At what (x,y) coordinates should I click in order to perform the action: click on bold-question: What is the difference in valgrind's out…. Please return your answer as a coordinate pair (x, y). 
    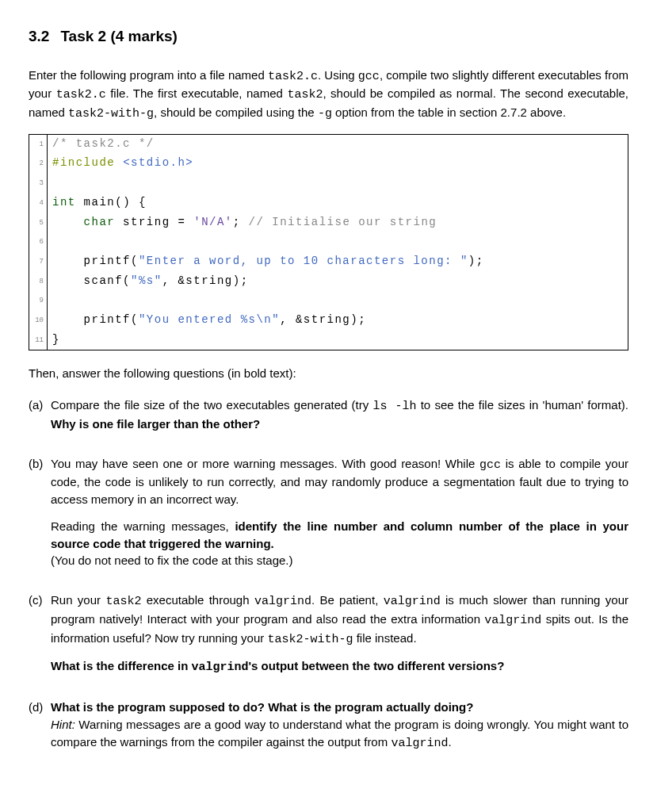
    Looking at the image, I should click on (339, 667).